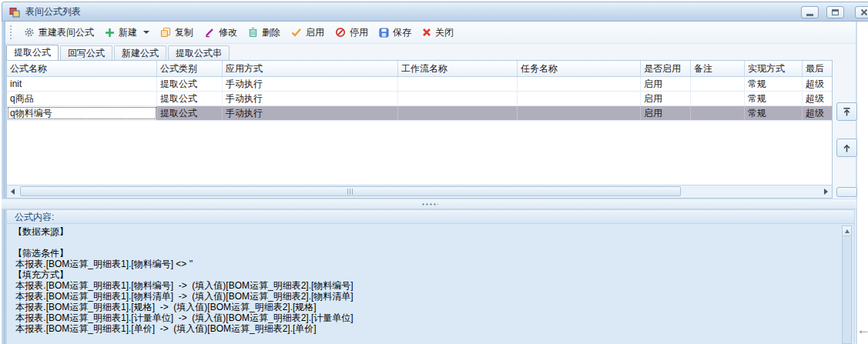 This screenshot has width=868, height=344. I want to click on move-down-button, so click(847, 192).